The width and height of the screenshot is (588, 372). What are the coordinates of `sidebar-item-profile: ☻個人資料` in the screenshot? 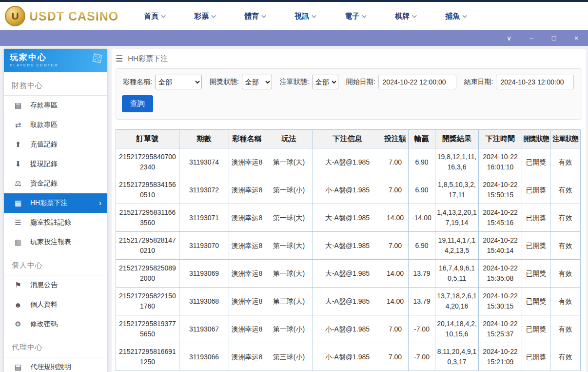 It's located at (56, 305).